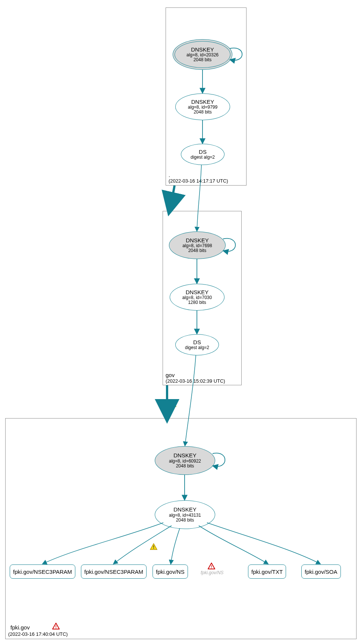  Describe the element at coordinates (185, 515) in the screenshot. I see `node-sub: alg=8, id=43131` at that location.